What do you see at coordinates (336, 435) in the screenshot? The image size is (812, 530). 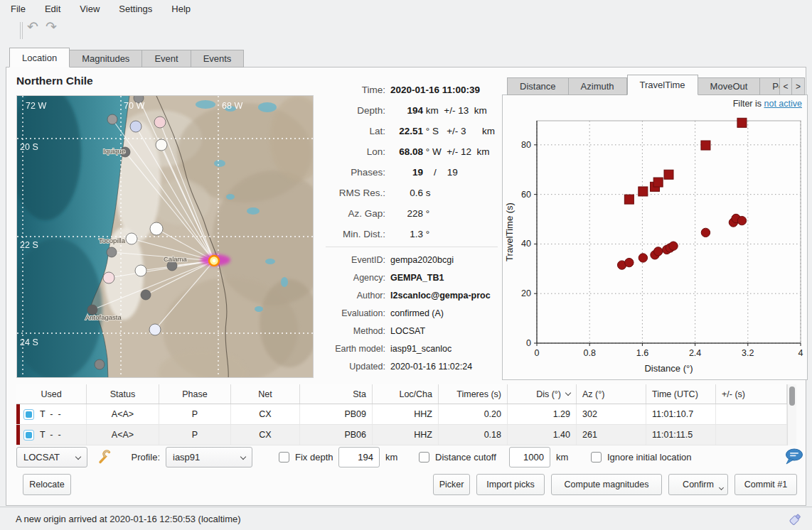 I see `cell-sta: PB06` at bounding box center [336, 435].